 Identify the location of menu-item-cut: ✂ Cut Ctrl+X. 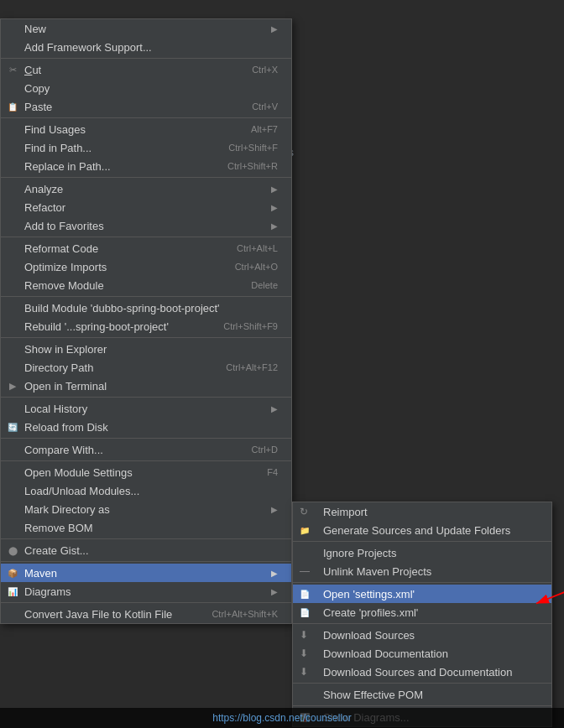
(146, 70).